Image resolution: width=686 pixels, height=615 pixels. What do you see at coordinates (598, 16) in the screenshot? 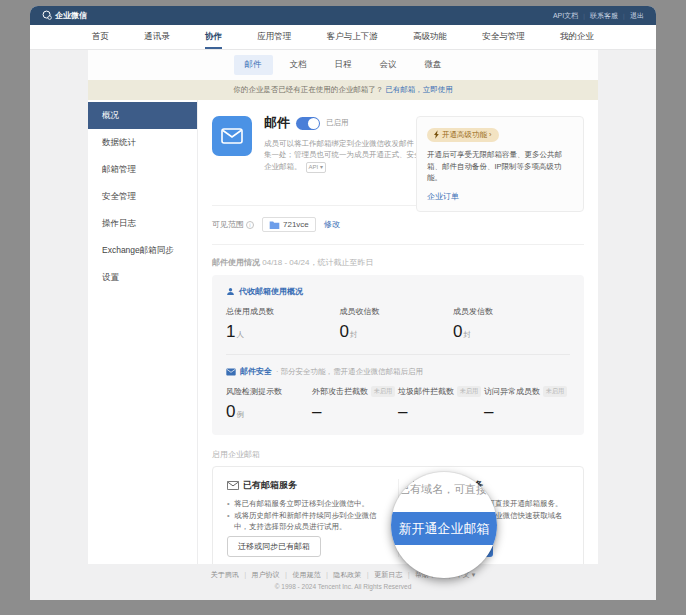
I see `topbar-link-contact: 联系客服` at bounding box center [598, 16].